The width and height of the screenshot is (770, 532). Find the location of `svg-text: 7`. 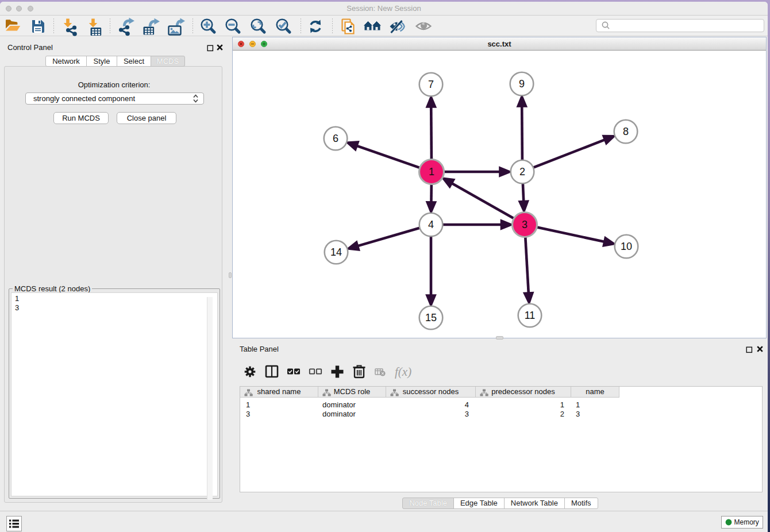

svg-text: 7 is located at coordinates (431, 84).